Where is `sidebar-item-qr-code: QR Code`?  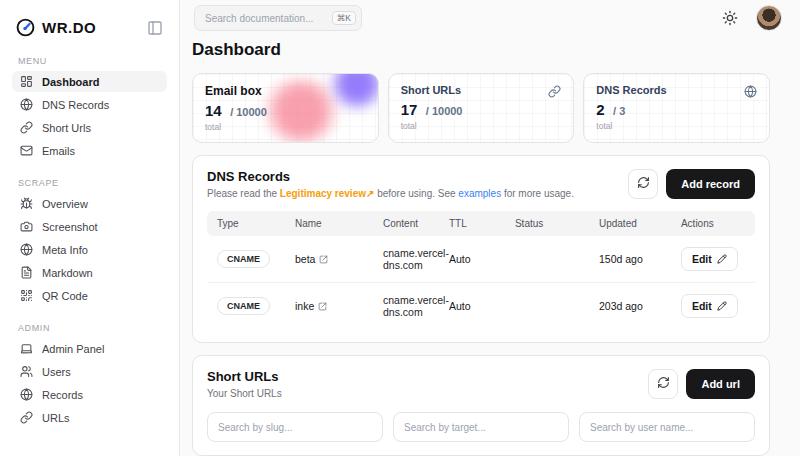 sidebar-item-qr-code: QR Code is located at coordinates (90, 296).